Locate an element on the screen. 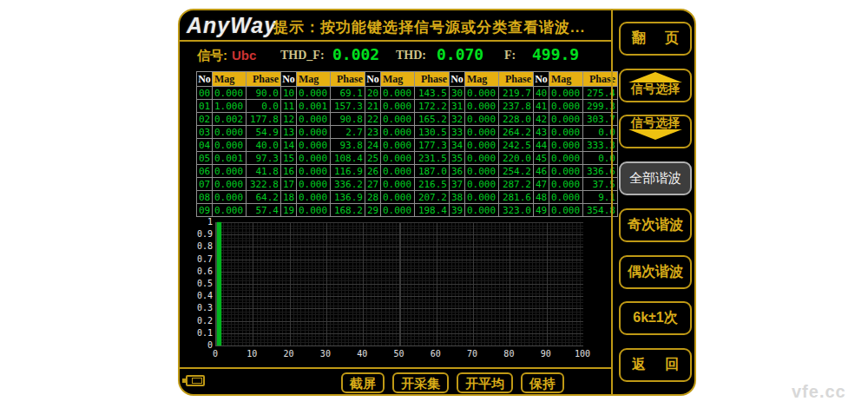 This screenshot has width=868, height=408. harmonic-no-cell: 06 is located at coordinates (205, 172).